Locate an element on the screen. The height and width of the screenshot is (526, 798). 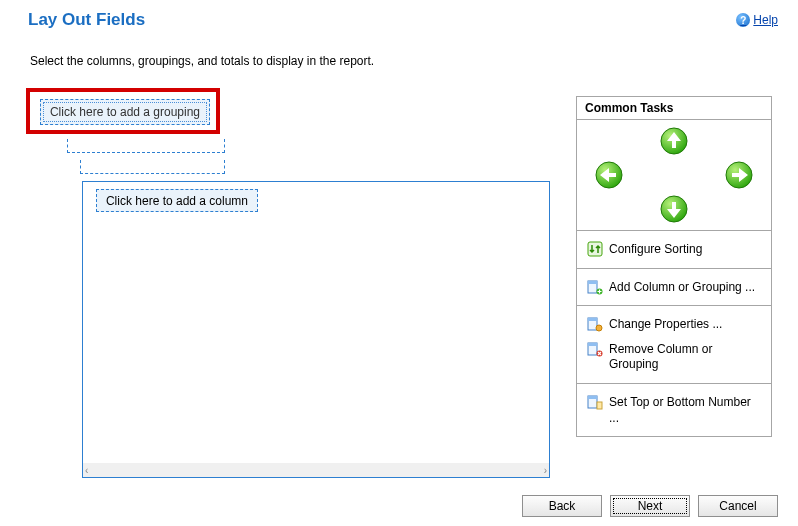
instruction-text: Select the columns, groupings, and total… is located at coordinates (399, 53).